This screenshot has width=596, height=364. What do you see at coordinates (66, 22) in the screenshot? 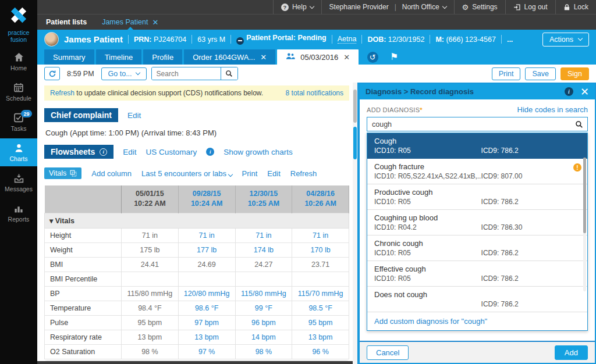
I see `patient-lists-link: Patient lists` at bounding box center [66, 22].